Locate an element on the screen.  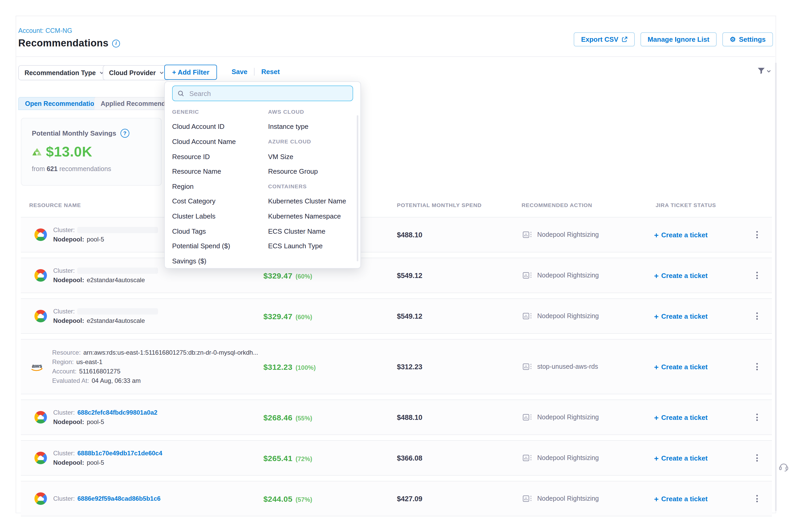
dropdown-search is located at coordinates (263, 93).